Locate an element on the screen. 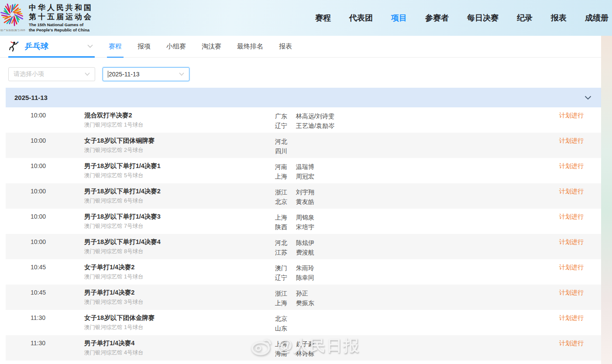  side: 上海 赵子豪 is located at coordinates (295, 344).